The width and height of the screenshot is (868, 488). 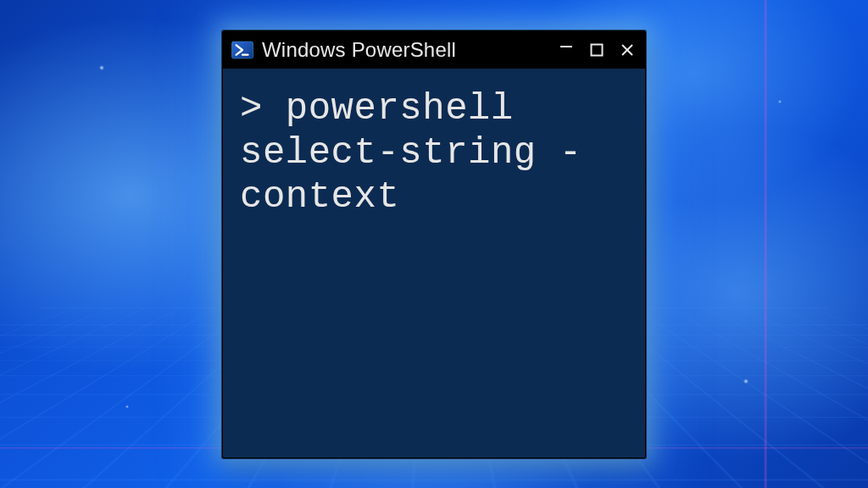 What do you see at coordinates (242, 50) in the screenshot?
I see `powershell-icon` at bounding box center [242, 50].